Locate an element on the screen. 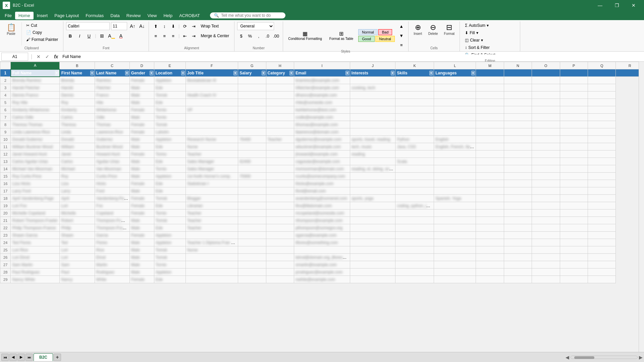 The height and width of the screenshot is (362, 644). col-header-n: N is located at coordinates (518, 66).